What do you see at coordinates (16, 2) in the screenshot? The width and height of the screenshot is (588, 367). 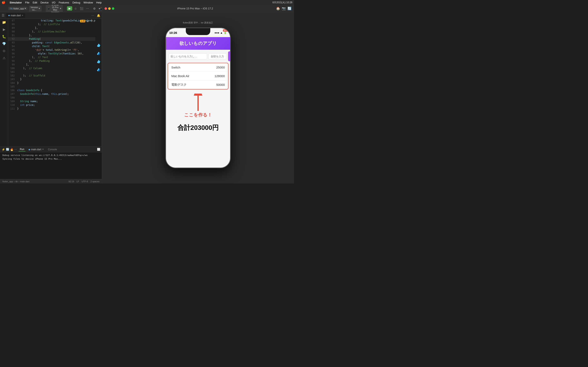 I see `menu-simulator: Simulator` at bounding box center [16, 2].